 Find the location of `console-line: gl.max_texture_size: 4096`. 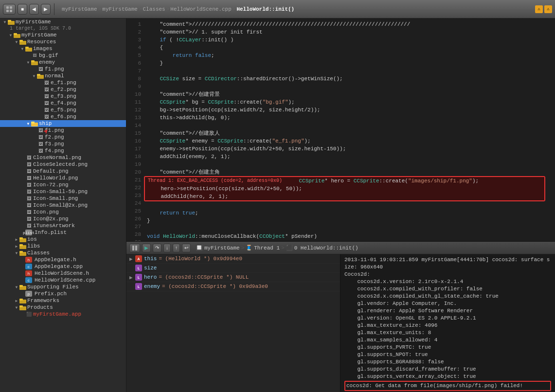

console-line: gl.max_texture_size: 4096 is located at coordinates (448, 326).